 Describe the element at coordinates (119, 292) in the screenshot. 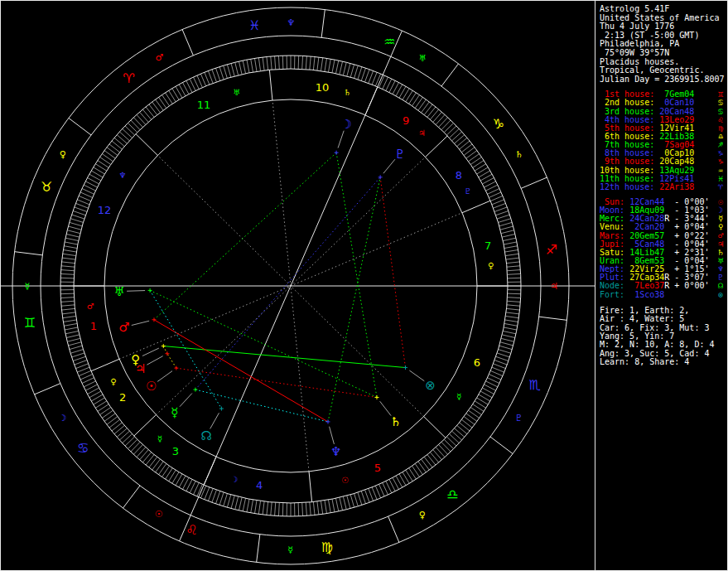

I see `planet-uranus-icon: ♅` at that location.